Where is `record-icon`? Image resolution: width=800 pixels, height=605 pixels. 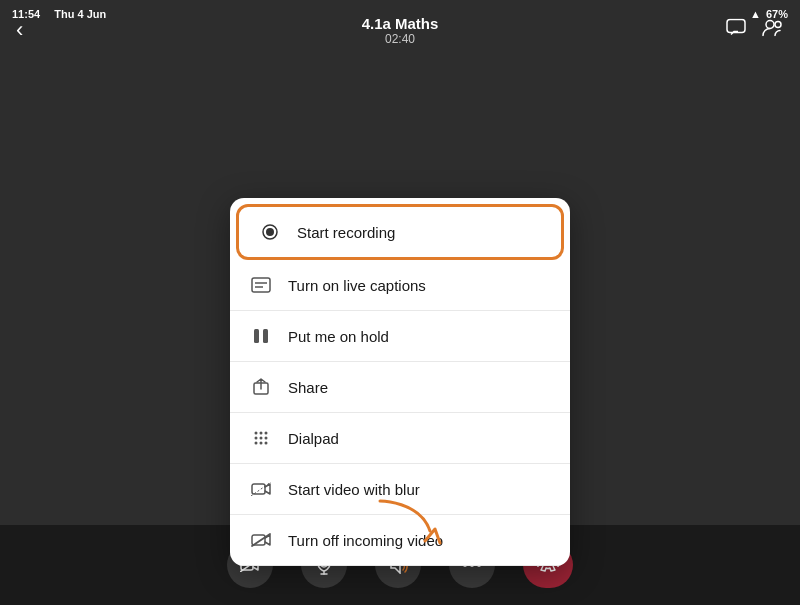
record-icon is located at coordinates (270, 232).